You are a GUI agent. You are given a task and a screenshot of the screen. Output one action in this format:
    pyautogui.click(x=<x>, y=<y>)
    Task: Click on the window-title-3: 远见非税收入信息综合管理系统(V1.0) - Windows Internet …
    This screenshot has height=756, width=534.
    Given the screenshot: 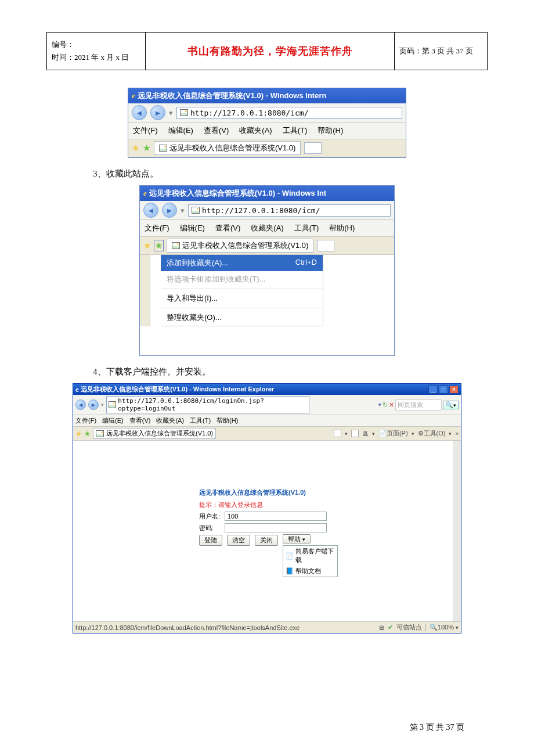 What is the action you would take?
    pyautogui.click(x=178, y=389)
    